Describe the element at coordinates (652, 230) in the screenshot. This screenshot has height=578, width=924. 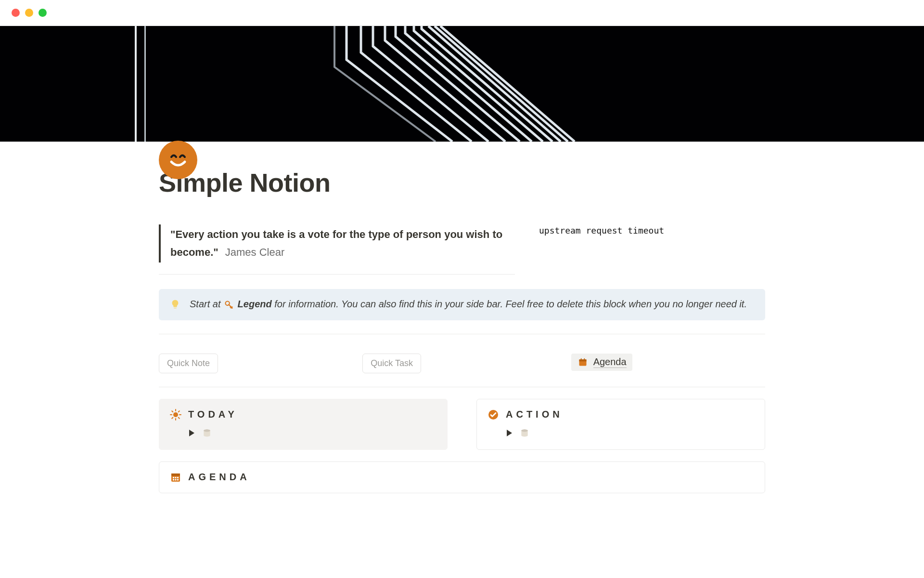
I see `embed-error-text: upstream request timeout` at that location.